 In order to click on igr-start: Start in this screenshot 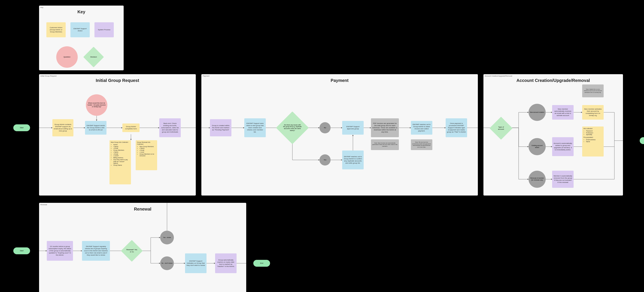, I will do `click(22, 128)`.